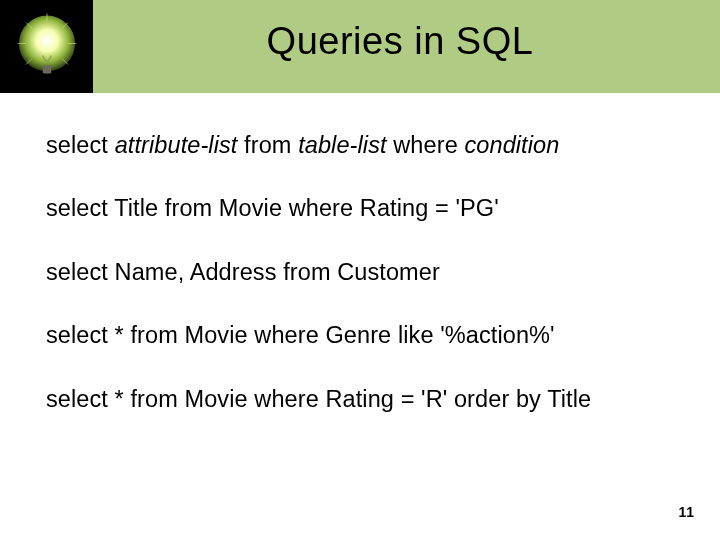 The image size is (720, 540). I want to click on page-number: 11, so click(686, 512).